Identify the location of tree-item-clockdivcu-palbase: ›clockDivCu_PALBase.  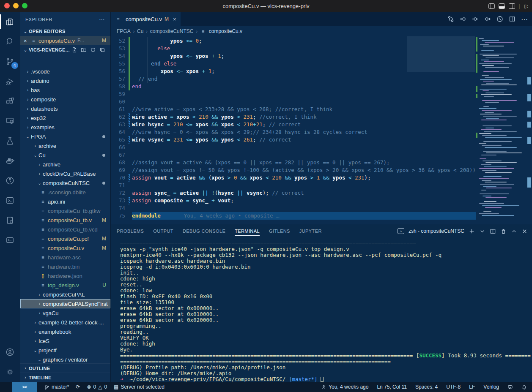
(65, 174).